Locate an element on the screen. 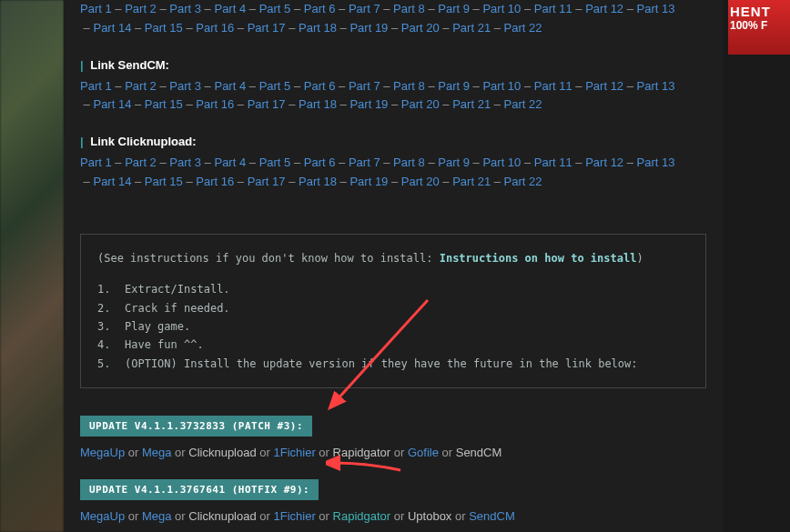 The width and height of the screenshot is (790, 532). ad-banner-right: HENT 100% F is located at coordinates (759, 27).